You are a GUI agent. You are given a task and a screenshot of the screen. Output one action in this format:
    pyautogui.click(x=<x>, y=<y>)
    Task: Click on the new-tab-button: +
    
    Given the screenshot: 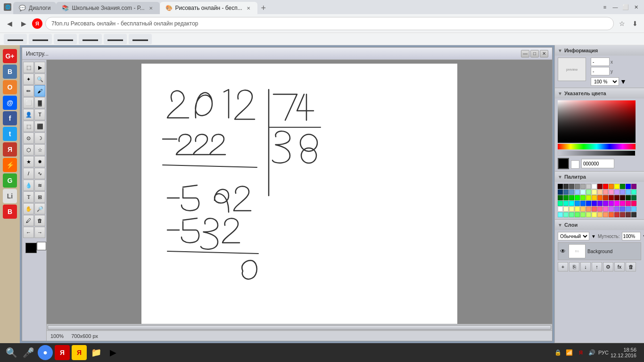 What is the action you would take?
    pyautogui.click(x=264, y=8)
    